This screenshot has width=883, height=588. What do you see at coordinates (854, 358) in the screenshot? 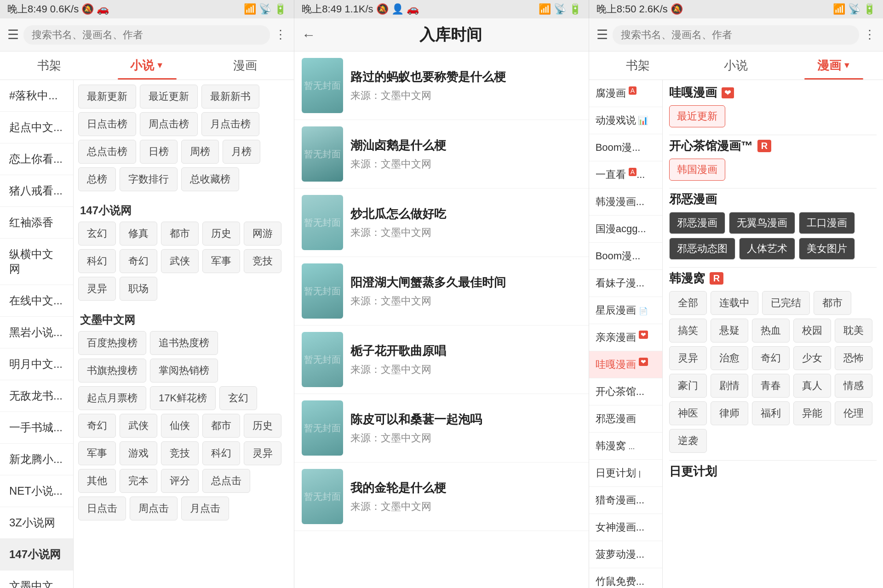
I see `btn-terror: 恐怖` at bounding box center [854, 358].